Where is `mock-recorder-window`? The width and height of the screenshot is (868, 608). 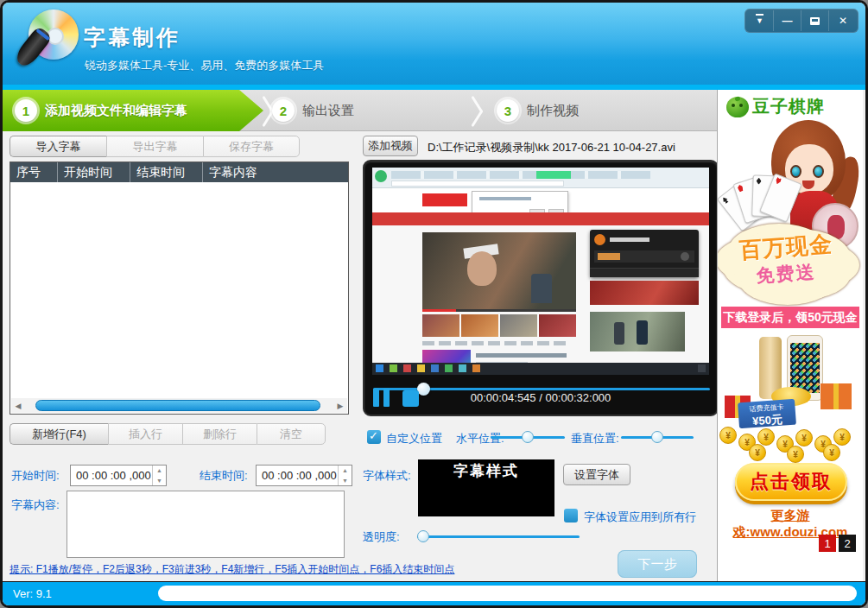
mock-recorder-window is located at coordinates (644, 254).